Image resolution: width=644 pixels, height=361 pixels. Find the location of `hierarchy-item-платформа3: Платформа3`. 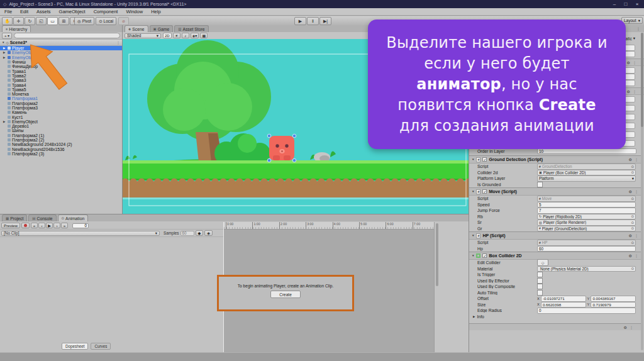

hierarchy-item-платформа3: Платформа3 is located at coordinates (61, 108).